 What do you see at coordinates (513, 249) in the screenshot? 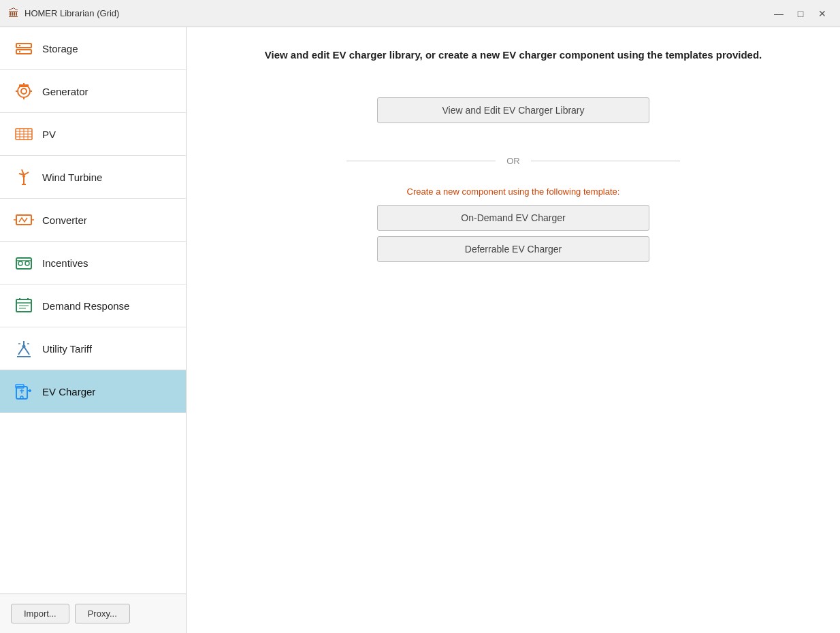
I see `deferrable-ev-charger-button: Deferrable EV Charger` at bounding box center [513, 249].